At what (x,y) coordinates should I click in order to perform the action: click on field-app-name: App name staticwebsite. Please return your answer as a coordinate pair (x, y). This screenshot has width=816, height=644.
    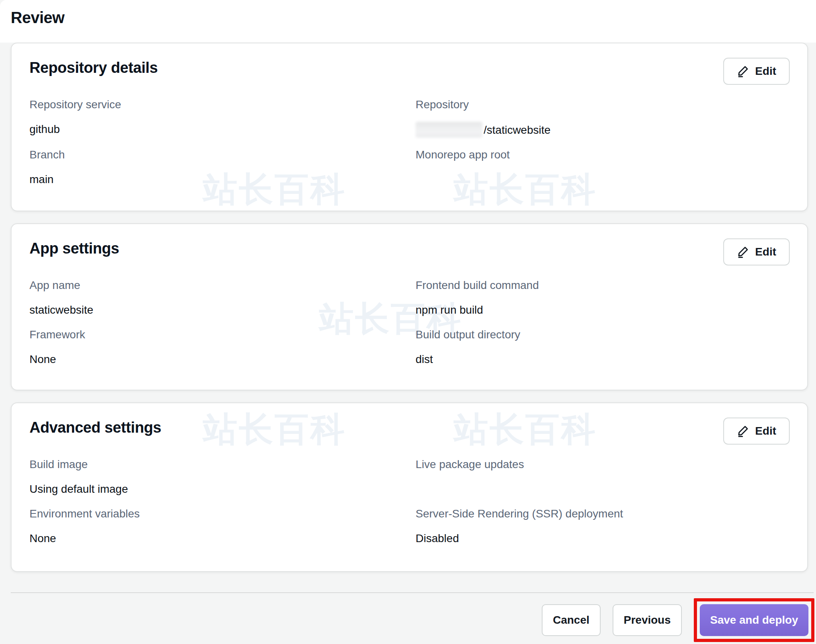
    Looking at the image, I should click on (217, 298).